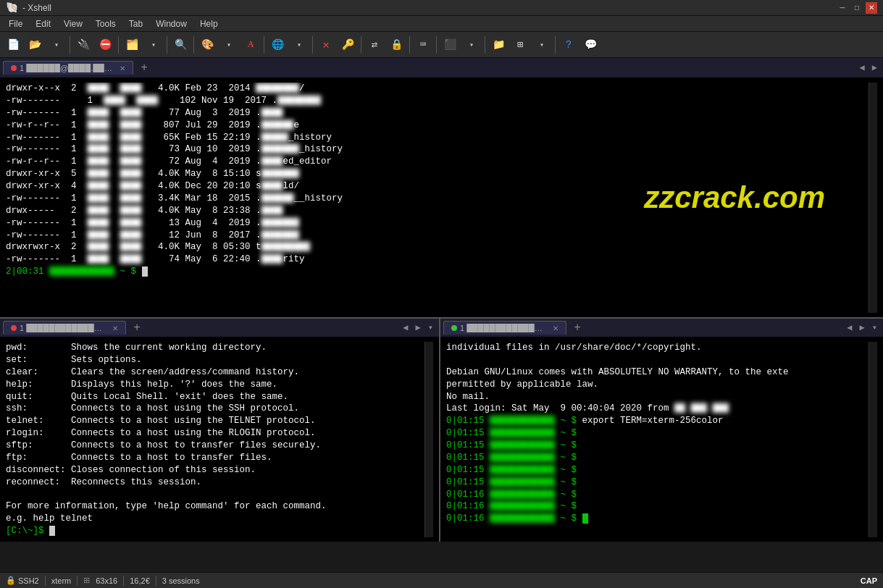 This screenshot has width=883, height=588. What do you see at coordinates (857, 8) in the screenshot?
I see `title-bar-controls: ─ □ ✕` at bounding box center [857, 8].